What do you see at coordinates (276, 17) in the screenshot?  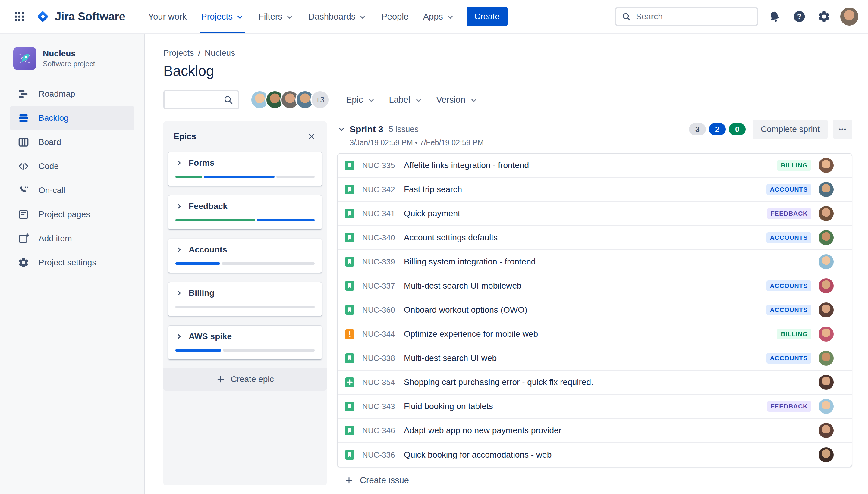 I see `topnav-item-filters: Filters` at bounding box center [276, 17].